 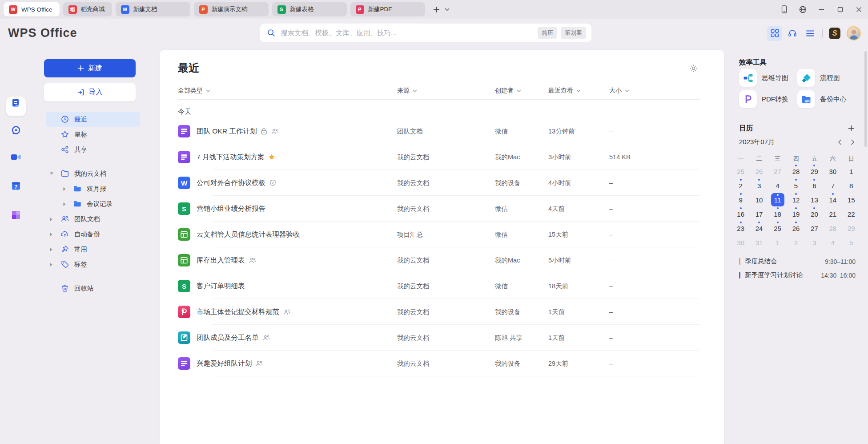 I want to click on apps-grid-icon, so click(x=775, y=33).